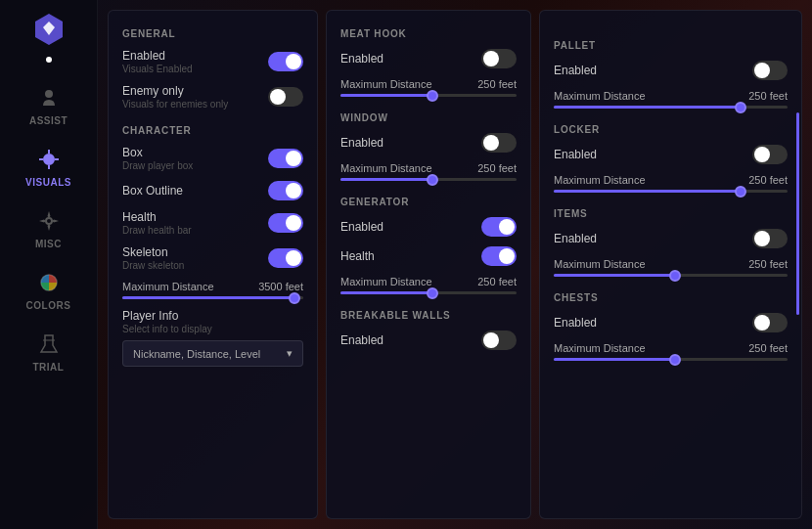  I want to click on slider-track-window, so click(429, 180).